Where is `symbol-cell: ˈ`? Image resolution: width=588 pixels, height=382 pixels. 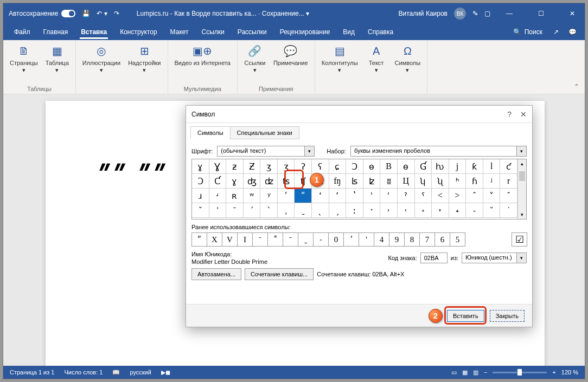 symbol-cell: ˈ is located at coordinates (218, 210).